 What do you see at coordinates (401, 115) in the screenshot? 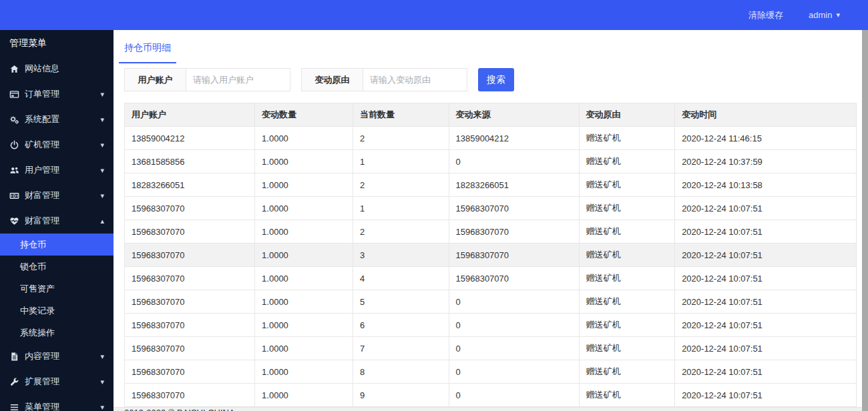
I see `column-header: 当前数量` at bounding box center [401, 115].